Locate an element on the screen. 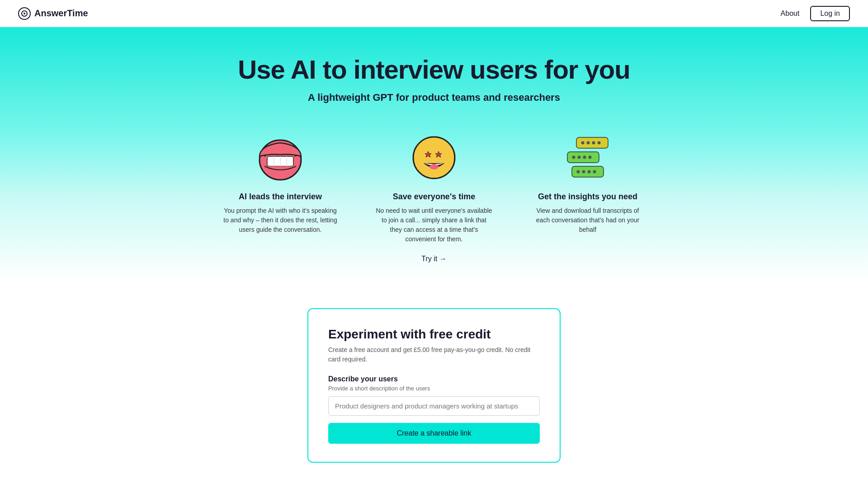 The image size is (868, 488). hero-title: Use AI to interview users for you is located at coordinates (434, 70).